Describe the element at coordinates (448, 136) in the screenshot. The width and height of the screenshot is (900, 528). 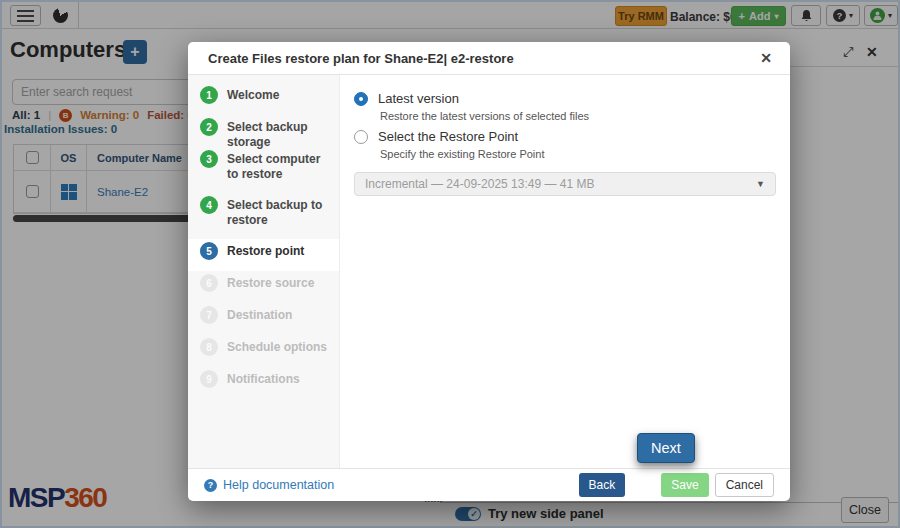
I see `restore-point-label: Select the Restore Point` at that location.